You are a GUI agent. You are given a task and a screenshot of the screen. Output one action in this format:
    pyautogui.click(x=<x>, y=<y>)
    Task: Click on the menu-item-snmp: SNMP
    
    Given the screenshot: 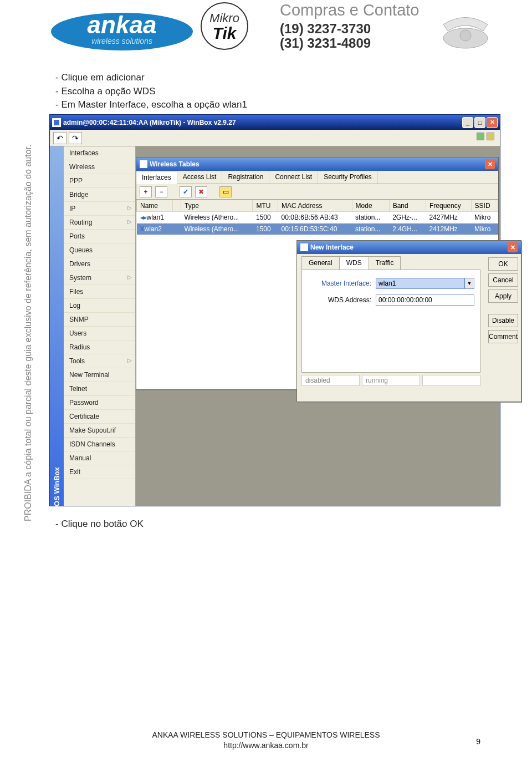 What is the action you would take?
    pyautogui.click(x=100, y=319)
    